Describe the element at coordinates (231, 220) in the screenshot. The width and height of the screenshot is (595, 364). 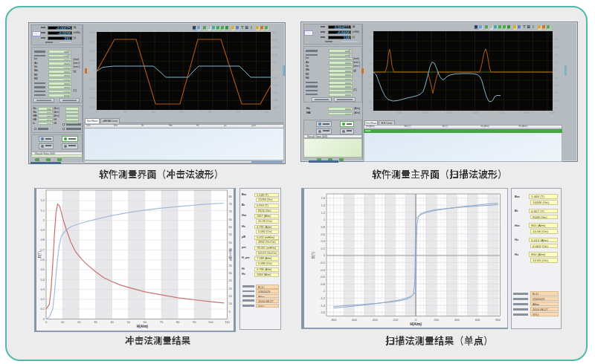
I see `svg-text: 65` at that location.